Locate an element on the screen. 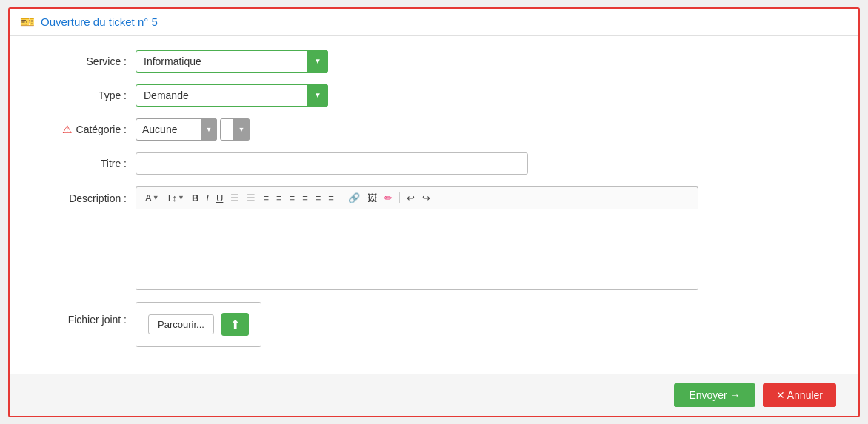  type-select: Demande Incident Problème is located at coordinates (232, 95).